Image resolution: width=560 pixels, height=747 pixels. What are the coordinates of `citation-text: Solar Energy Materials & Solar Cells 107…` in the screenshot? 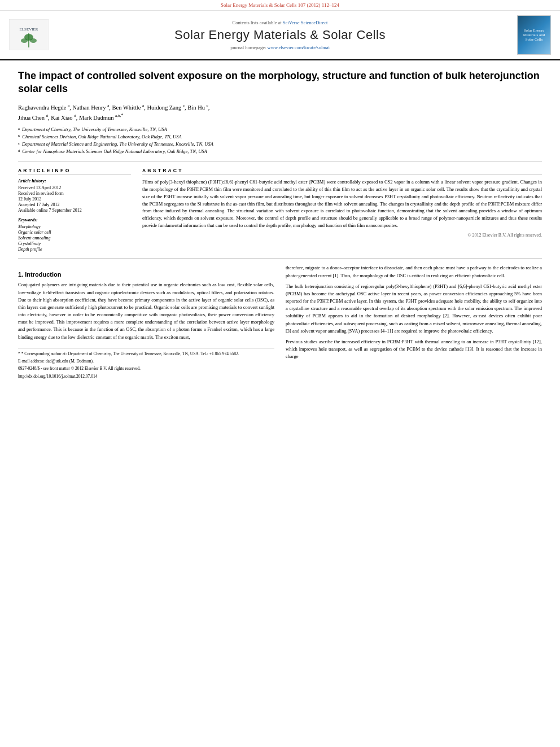 It's located at (280, 5).